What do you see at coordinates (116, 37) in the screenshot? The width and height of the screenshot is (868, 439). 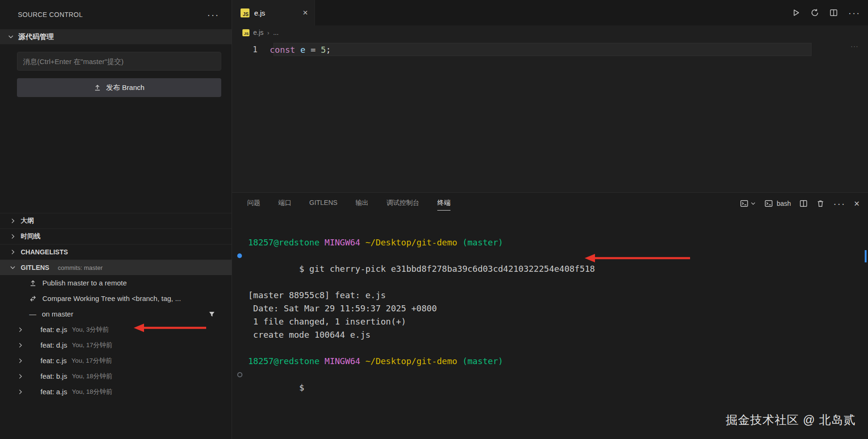 I see `scm-section-header: 源代码管理` at bounding box center [116, 37].